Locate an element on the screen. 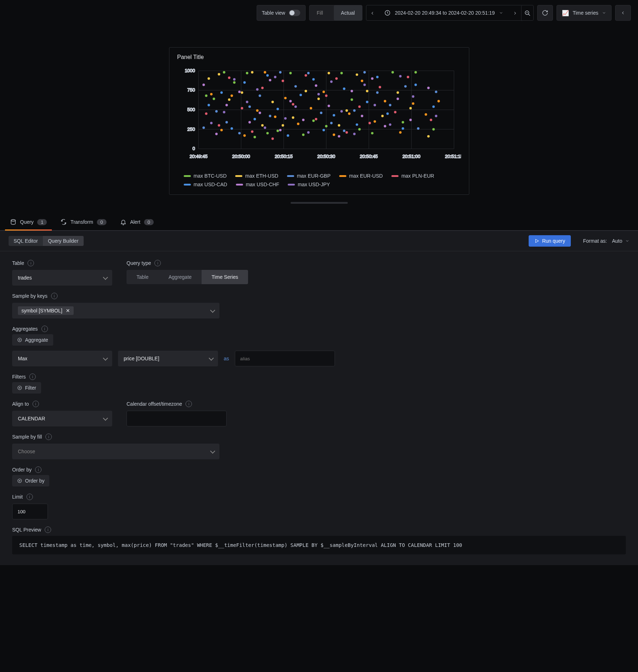 This screenshot has height=672, width=638. query-type-timeseries: Time Series is located at coordinates (225, 277).